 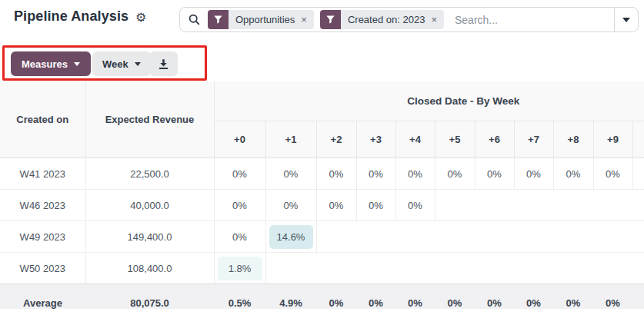 What do you see at coordinates (534, 140) in the screenshot?
I see `period-column-header: +7` at bounding box center [534, 140].